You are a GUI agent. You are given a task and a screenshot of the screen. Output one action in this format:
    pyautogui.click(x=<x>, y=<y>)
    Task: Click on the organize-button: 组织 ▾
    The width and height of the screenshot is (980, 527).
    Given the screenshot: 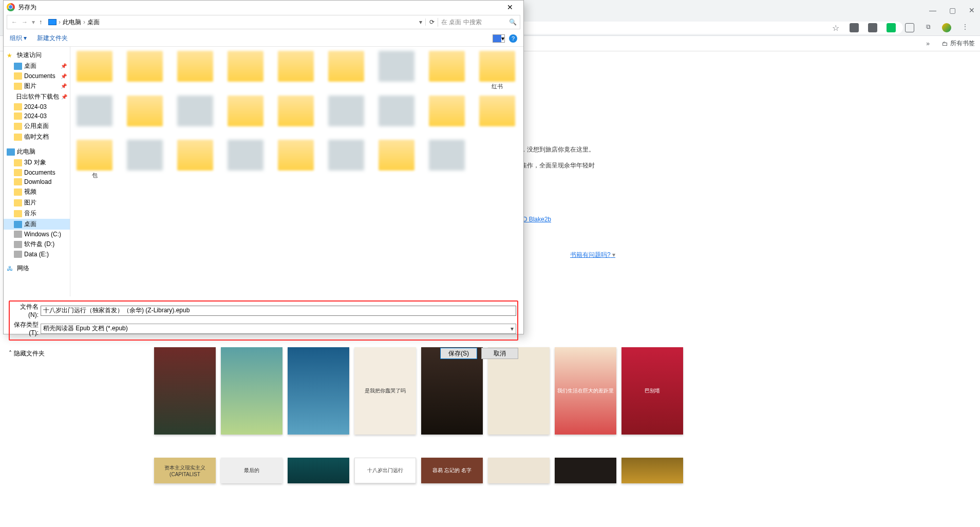 What is the action you would take?
    pyautogui.click(x=18, y=38)
    